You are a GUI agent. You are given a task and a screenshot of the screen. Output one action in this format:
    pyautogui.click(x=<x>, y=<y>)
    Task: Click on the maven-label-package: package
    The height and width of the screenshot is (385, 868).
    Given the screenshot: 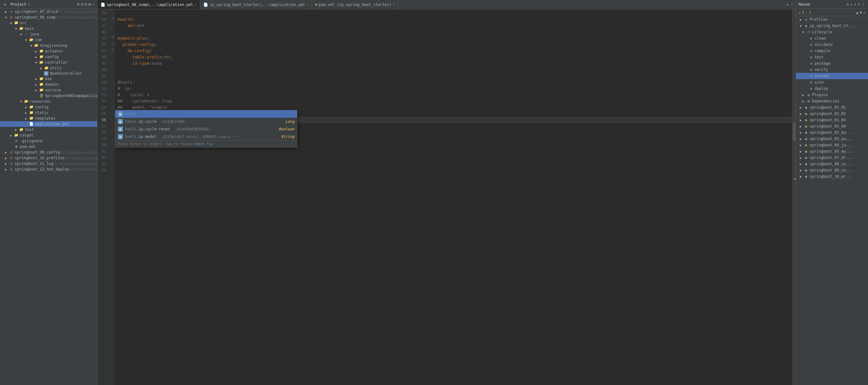 What is the action you would take?
    pyautogui.click(x=823, y=63)
    